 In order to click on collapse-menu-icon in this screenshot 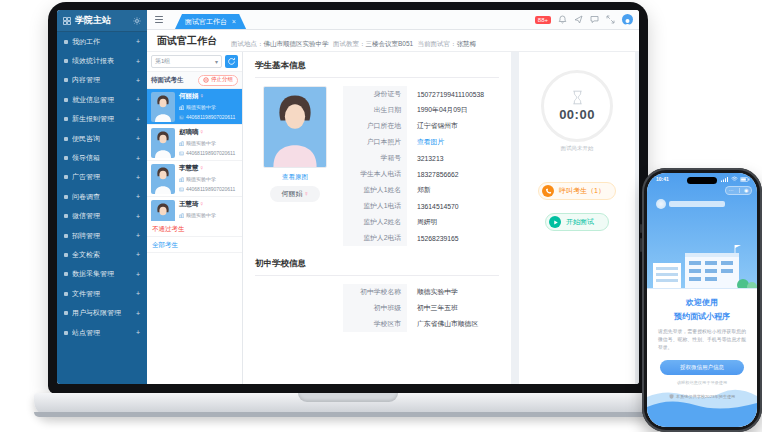, I will do `click(159, 20)`.